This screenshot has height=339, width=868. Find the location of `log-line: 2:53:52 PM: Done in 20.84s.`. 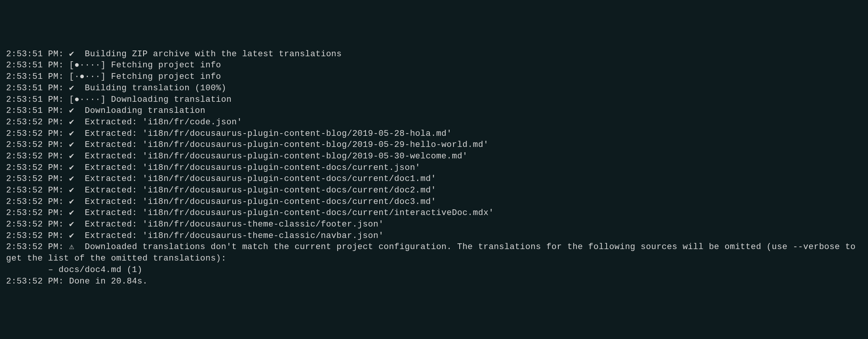

log-line: 2:53:52 PM: Done in 20.84s. is located at coordinates (434, 282).